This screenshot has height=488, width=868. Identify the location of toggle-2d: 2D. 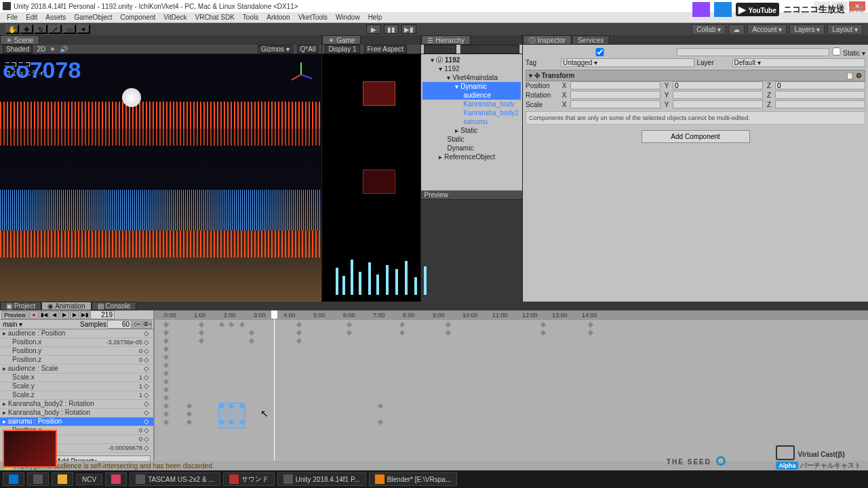
(41, 49).